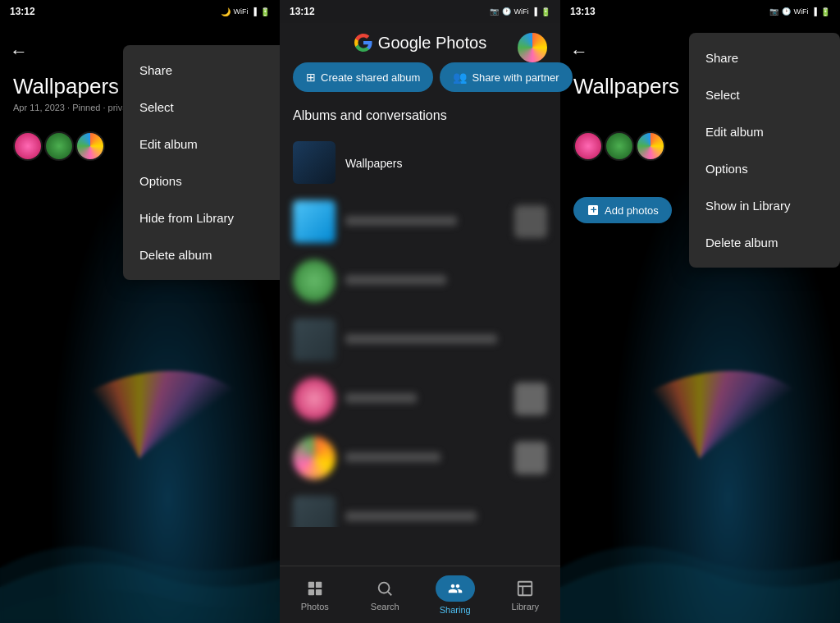 The image size is (840, 623). Describe the element at coordinates (432, 43) in the screenshot. I see `google-photos-title: Google Photos` at that location.